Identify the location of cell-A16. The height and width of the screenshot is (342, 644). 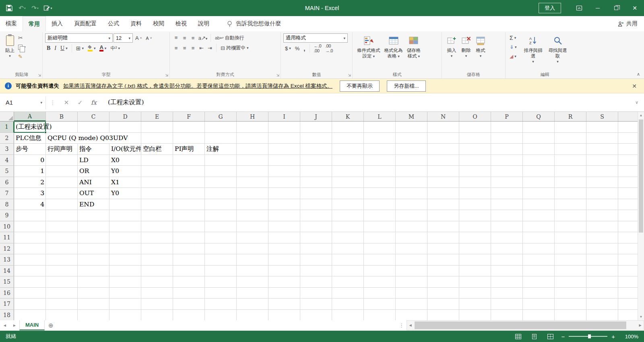
(30, 293).